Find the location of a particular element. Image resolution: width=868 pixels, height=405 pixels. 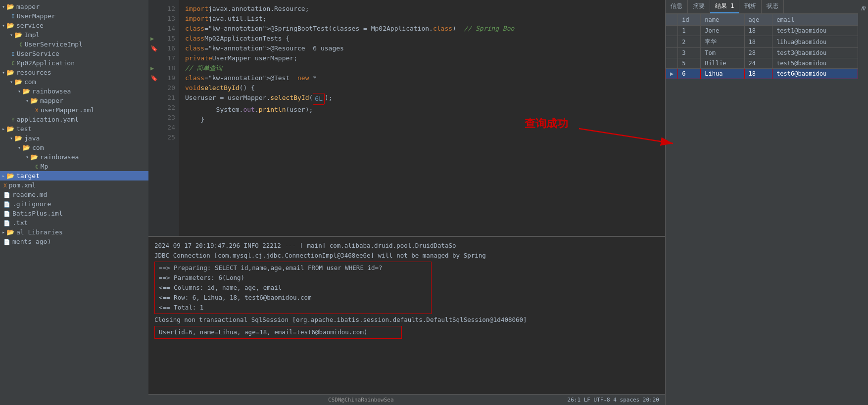

db-tab-剖析: 剖析 is located at coordinates (750, 7).